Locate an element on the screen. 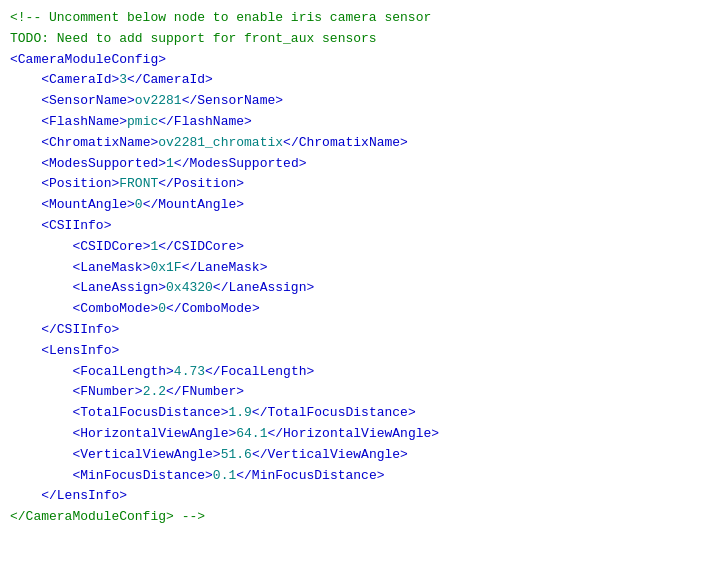 The height and width of the screenshot is (585, 707). code-line: <VerticalViewAngle>51.6</VerticalViewAng… is located at coordinates (354, 456).